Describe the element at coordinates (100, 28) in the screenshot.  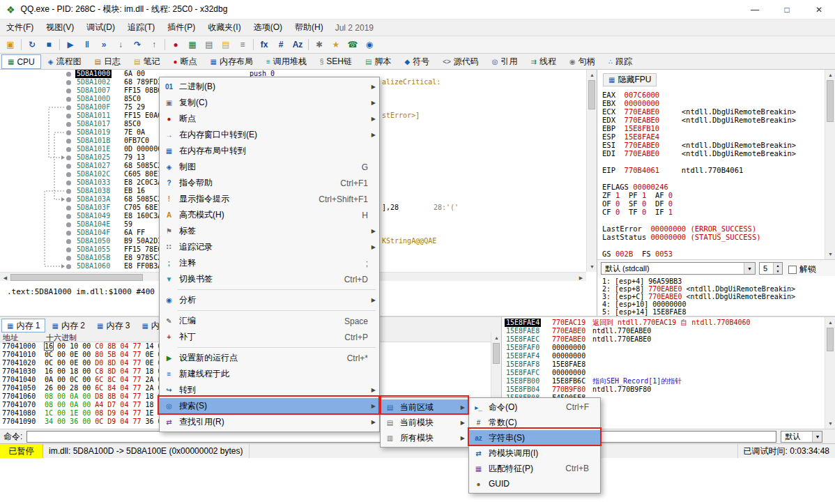
I see `menubar-item: 调试(D)` at that location.